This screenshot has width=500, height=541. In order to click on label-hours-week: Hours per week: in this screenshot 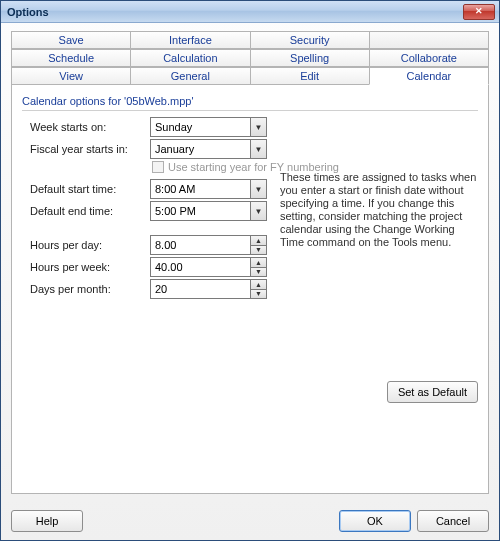, I will do `click(90, 267)`.